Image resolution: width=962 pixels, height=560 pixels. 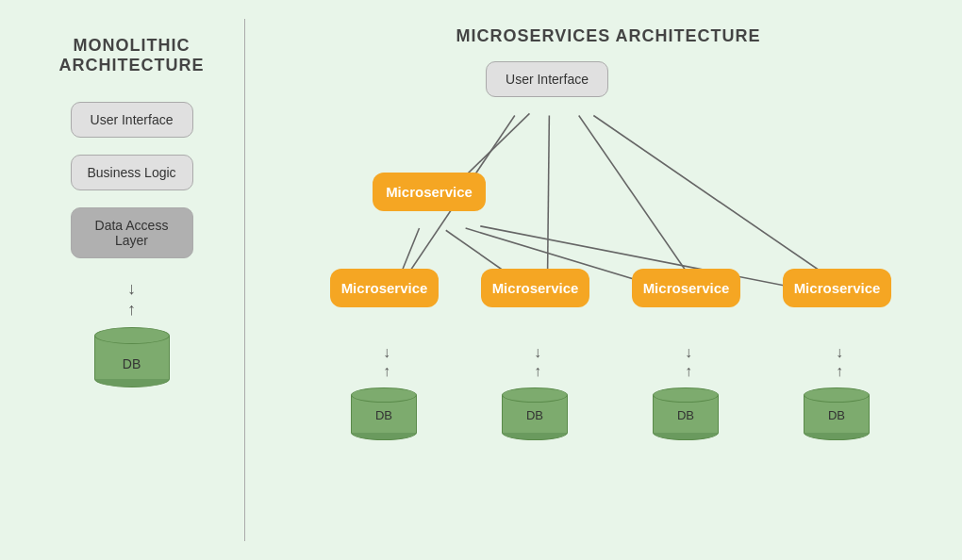 I want to click on mono-dal-box: Data Access Layer, so click(x=132, y=233).